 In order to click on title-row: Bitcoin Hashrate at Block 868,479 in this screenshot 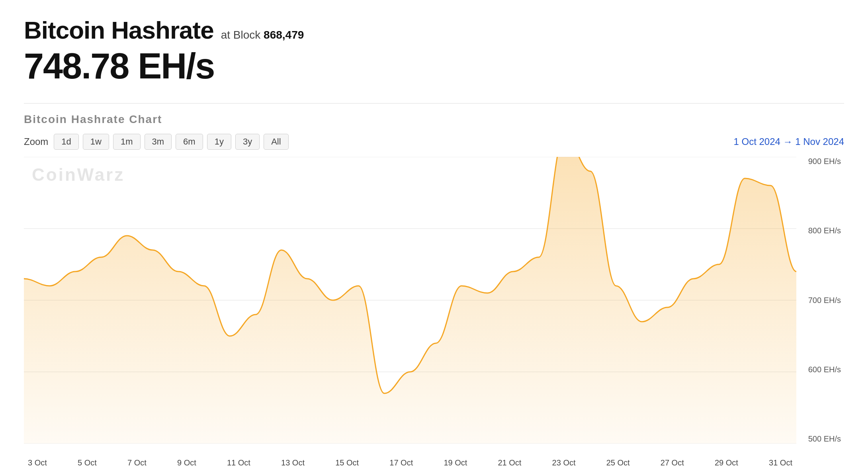, I will do `click(434, 30)`.